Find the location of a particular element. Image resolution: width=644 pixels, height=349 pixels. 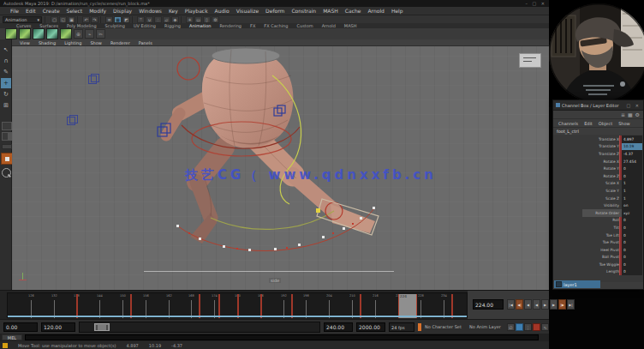

go-to-end-button: ▶| is located at coordinates (570, 304).